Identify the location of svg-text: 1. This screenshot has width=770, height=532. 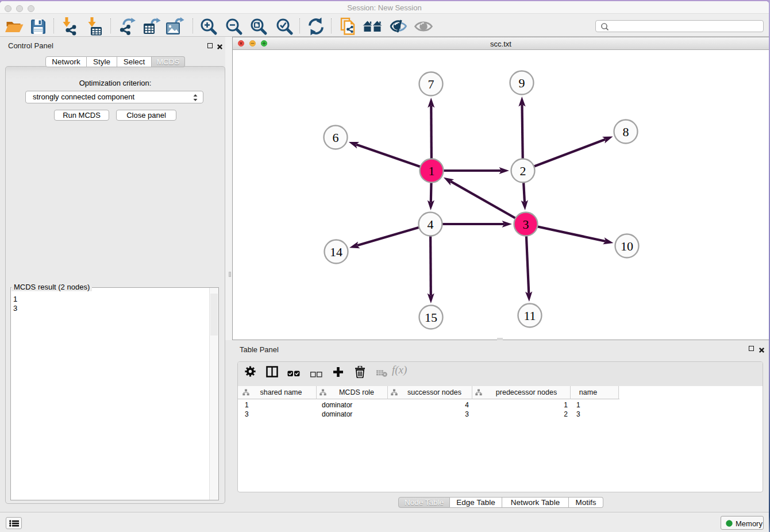
(432, 171).